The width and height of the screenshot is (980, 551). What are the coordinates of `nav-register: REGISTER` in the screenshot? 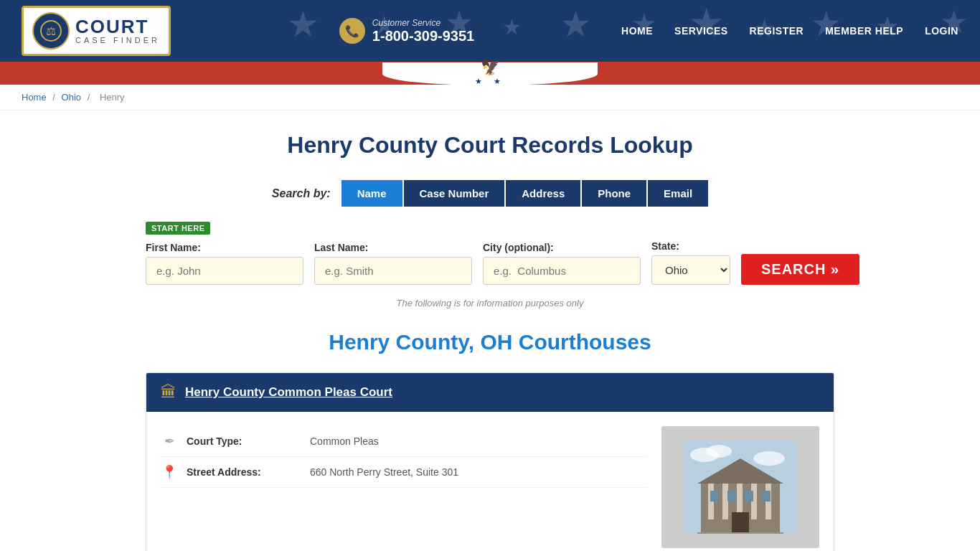 It's located at (777, 31).